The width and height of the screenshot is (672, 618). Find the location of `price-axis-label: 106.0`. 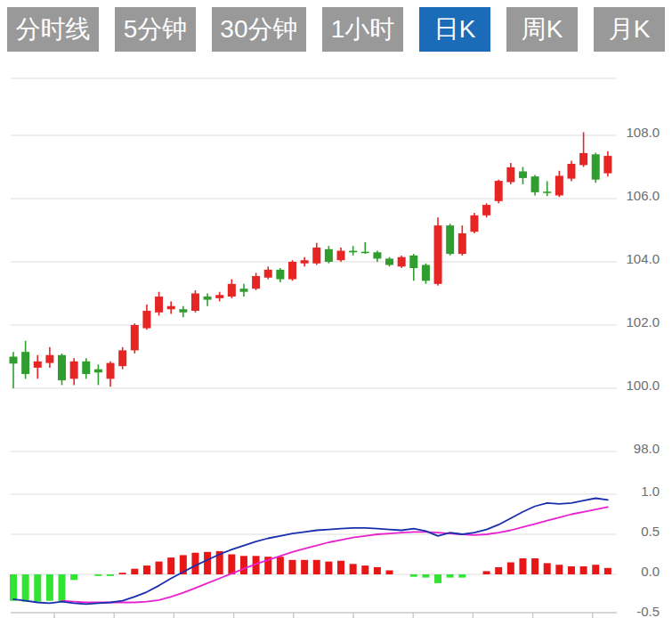

price-axis-label: 106.0 is located at coordinates (643, 196).